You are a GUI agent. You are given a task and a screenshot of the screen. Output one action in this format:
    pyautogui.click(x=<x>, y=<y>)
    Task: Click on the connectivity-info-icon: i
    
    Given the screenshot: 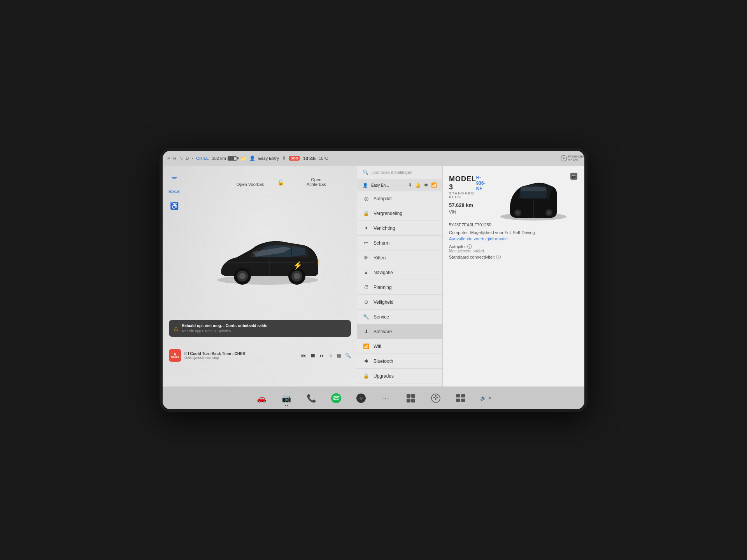 What is the action you would take?
    pyautogui.click(x=498, y=257)
    